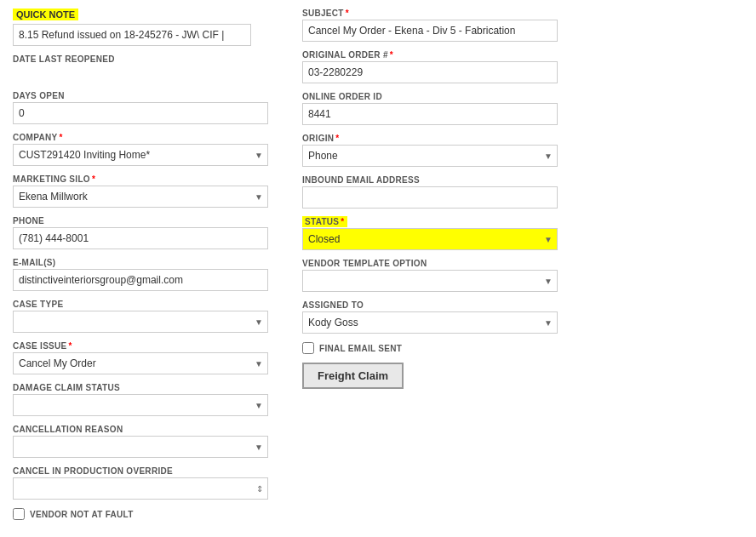  Describe the element at coordinates (140, 488) in the screenshot. I see `cancel-production-select` at that location.